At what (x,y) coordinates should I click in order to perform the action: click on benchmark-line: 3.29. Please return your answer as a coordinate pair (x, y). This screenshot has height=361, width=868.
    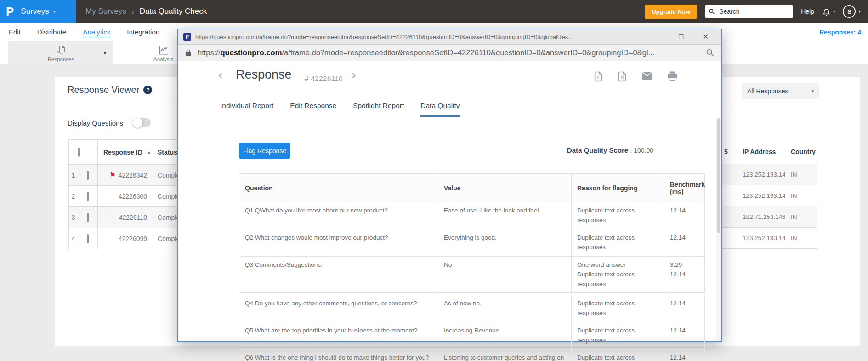
    Looking at the image, I should click on (685, 265).